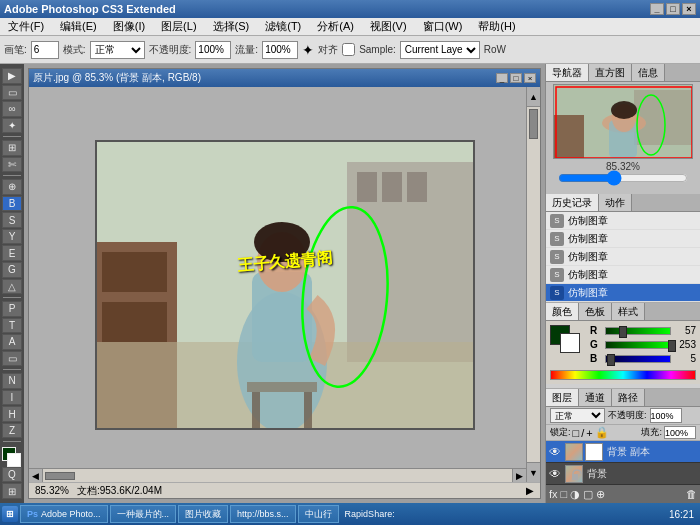 The height and width of the screenshot is (525, 700). What do you see at coordinates (588, 494) in the screenshot?
I see `new-group-btn: ▢` at bounding box center [588, 494].